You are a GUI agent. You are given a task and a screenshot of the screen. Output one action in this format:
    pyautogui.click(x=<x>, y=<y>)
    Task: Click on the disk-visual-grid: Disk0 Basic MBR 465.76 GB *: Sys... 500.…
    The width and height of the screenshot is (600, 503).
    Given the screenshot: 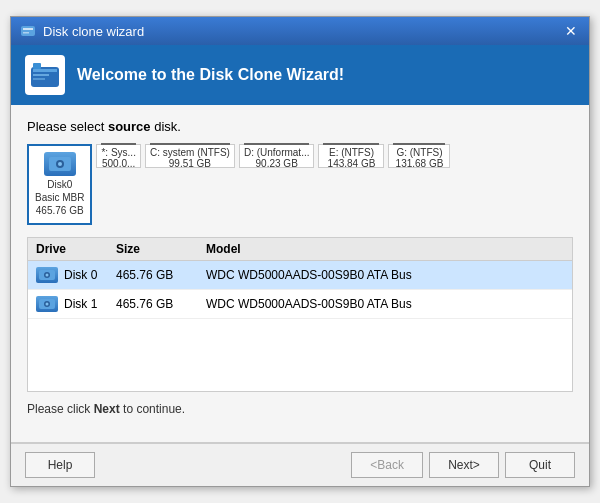 What is the action you would take?
    pyautogui.click(x=300, y=184)
    